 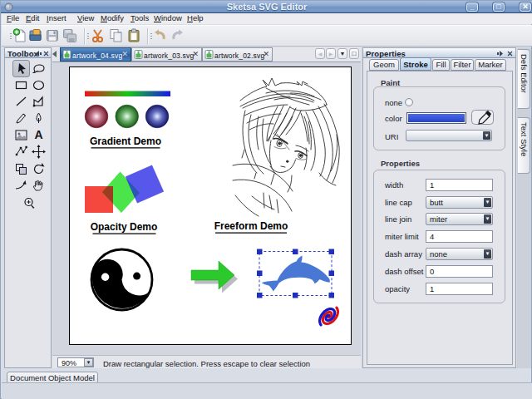 What do you see at coordinates (251, 226) in the screenshot?
I see `svg-text: Freeform Demo` at bounding box center [251, 226].